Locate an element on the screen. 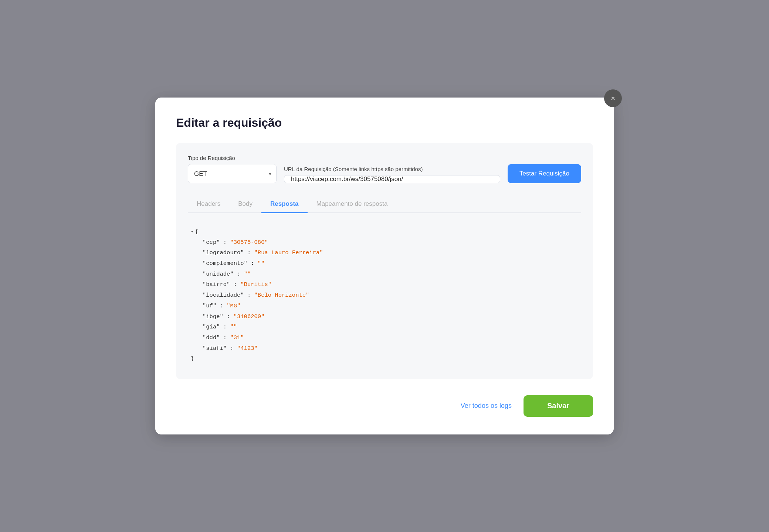 This screenshot has height=532, width=769. response-line: "siafi" : "4123" is located at coordinates (392, 349).